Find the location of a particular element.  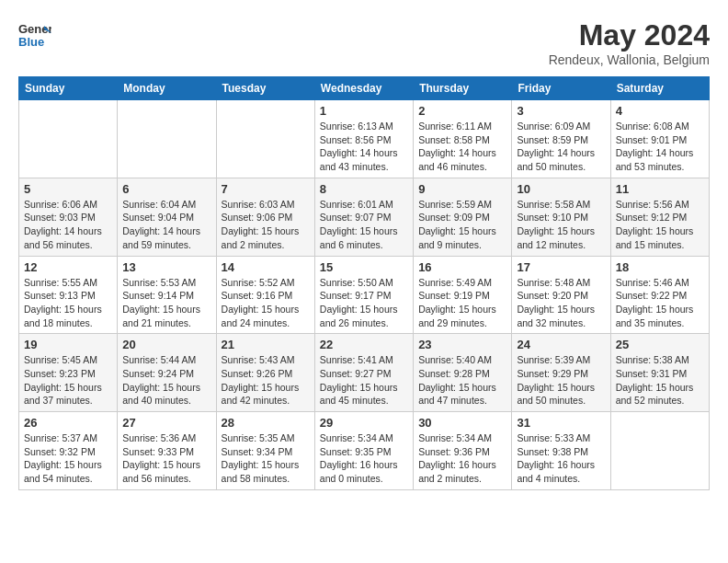

day-info: Sunrise: 5:39 AM Sunset: 9:29 PM Dayligh… is located at coordinates (561, 381).